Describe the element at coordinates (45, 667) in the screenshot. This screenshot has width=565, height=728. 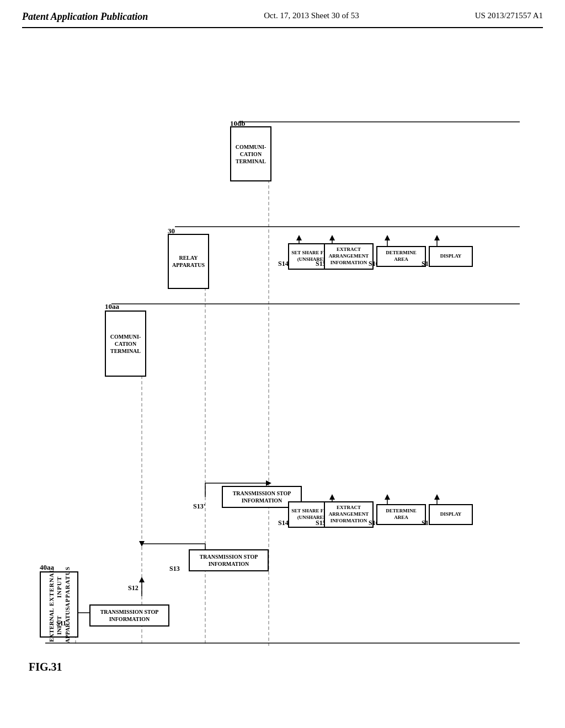
I see `figure-label: FIG.31` at that location.